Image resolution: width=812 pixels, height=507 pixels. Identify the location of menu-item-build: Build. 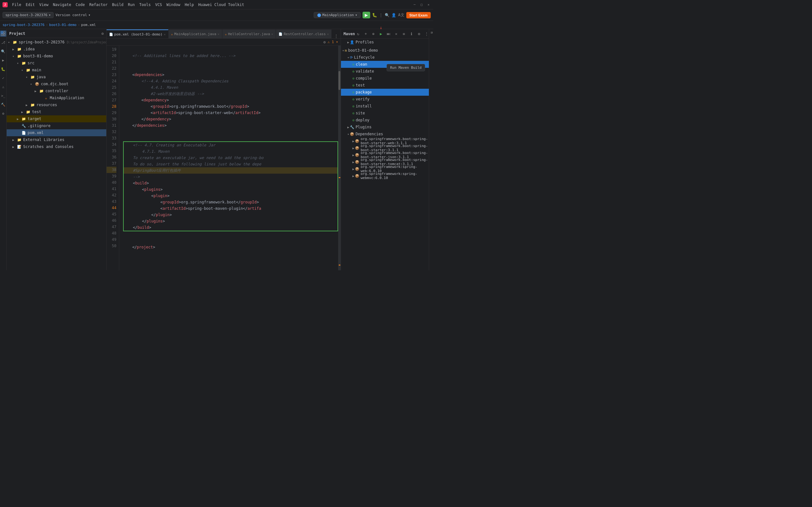
(117, 5).